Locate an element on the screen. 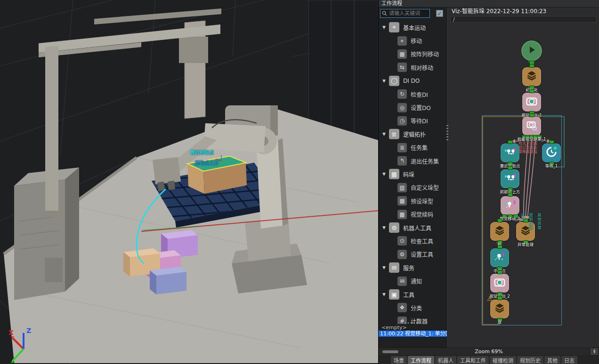 This screenshot has width=599, height=364. flow-node: 中间点 is located at coordinates (500, 258).